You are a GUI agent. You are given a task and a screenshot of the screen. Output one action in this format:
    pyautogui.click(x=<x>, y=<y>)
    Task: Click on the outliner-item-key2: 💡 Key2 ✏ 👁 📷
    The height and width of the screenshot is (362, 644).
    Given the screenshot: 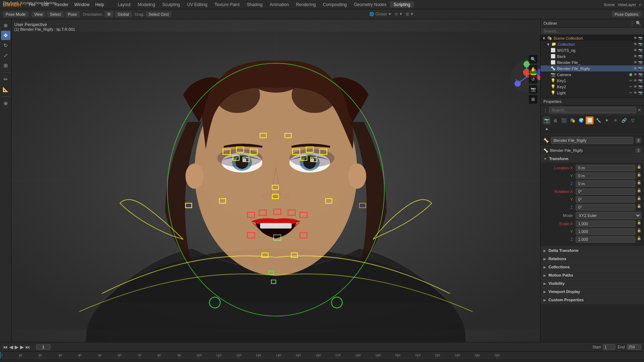 What is the action you would take?
    pyautogui.click(x=592, y=86)
    